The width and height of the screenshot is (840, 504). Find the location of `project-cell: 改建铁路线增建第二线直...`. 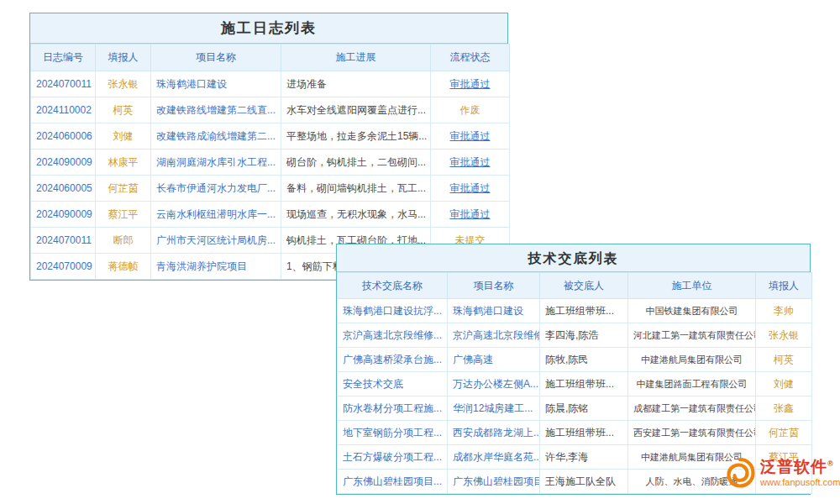

project-cell: 改建铁路线增建第二线直... is located at coordinates (217, 111).